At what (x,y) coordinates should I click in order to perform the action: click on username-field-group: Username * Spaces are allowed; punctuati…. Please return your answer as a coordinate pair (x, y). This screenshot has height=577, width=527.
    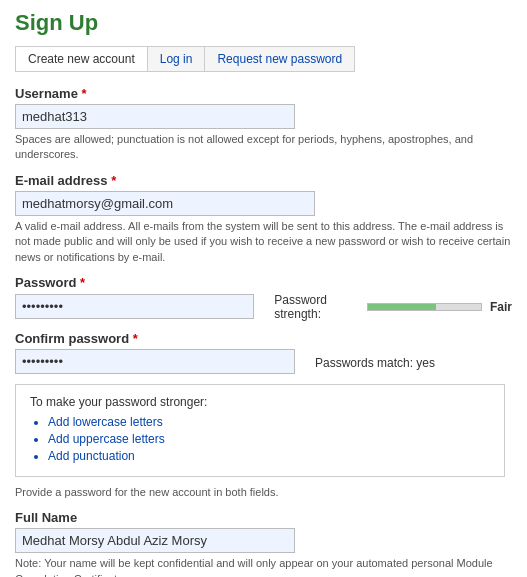
    Looking at the image, I should click on (264, 124).